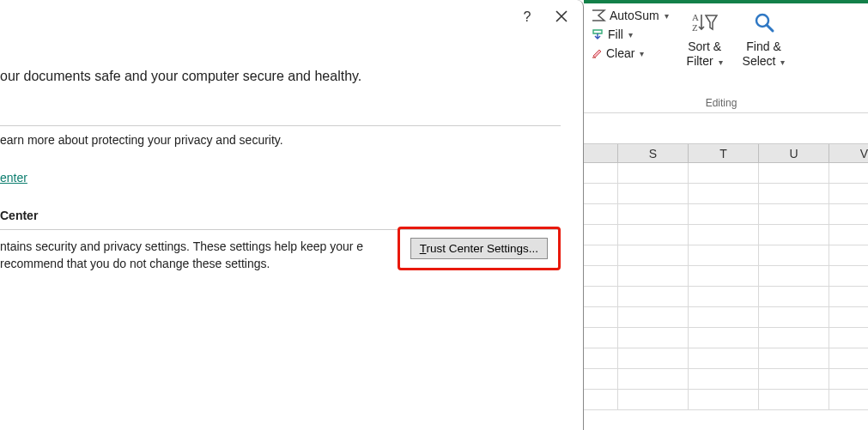  Describe the element at coordinates (630, 53) in the screenshot. I see `clear-button: Clear ▾` at that location.